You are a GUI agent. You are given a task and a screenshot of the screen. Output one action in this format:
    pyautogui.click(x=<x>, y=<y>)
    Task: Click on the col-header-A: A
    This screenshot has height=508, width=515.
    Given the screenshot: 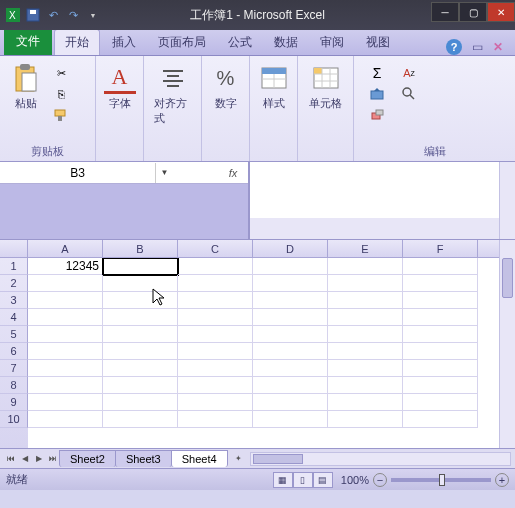 What is the action you would take?
    pyautogui.click(x=66, y=248)
    